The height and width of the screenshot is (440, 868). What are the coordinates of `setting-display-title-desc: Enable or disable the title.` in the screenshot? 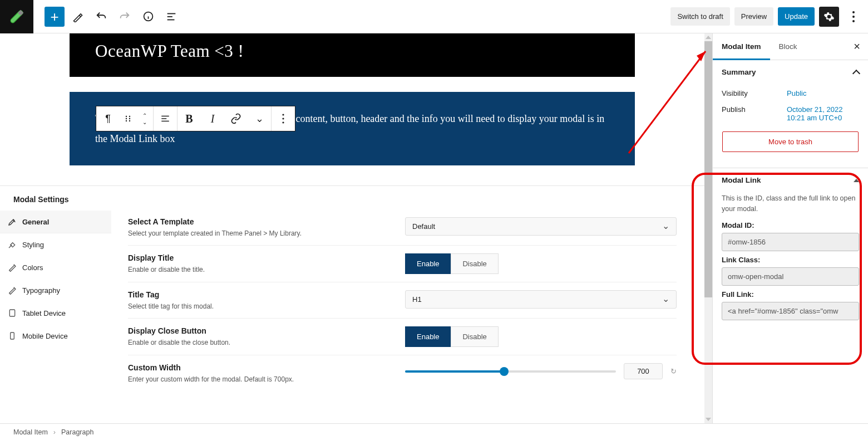 It's located at (166, 270).